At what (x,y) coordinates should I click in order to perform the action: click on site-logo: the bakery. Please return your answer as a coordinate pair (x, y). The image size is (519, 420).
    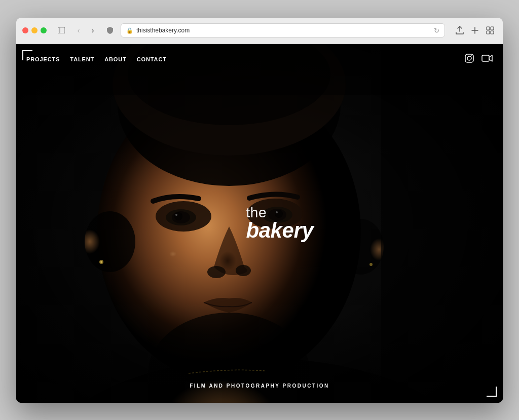
    Looking at the image, I should click on (280, 223).